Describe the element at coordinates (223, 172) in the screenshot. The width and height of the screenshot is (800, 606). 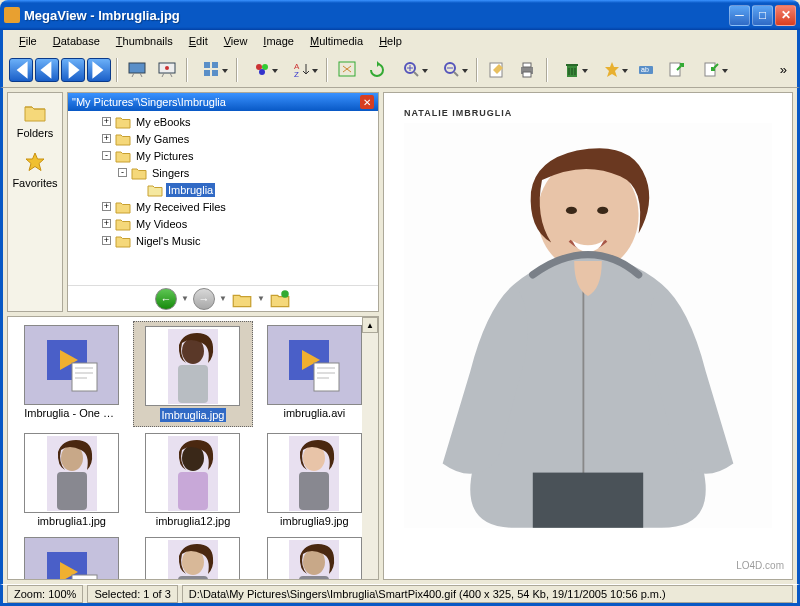
I see `tree-node: -Singers` at that location.